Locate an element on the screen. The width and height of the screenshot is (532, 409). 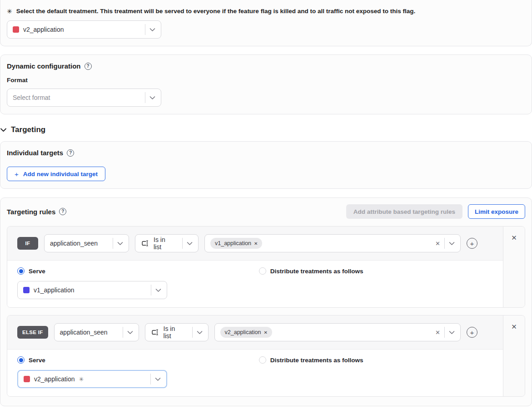
value-tag: v1_application ✕ is located at coordinates (236, 243).